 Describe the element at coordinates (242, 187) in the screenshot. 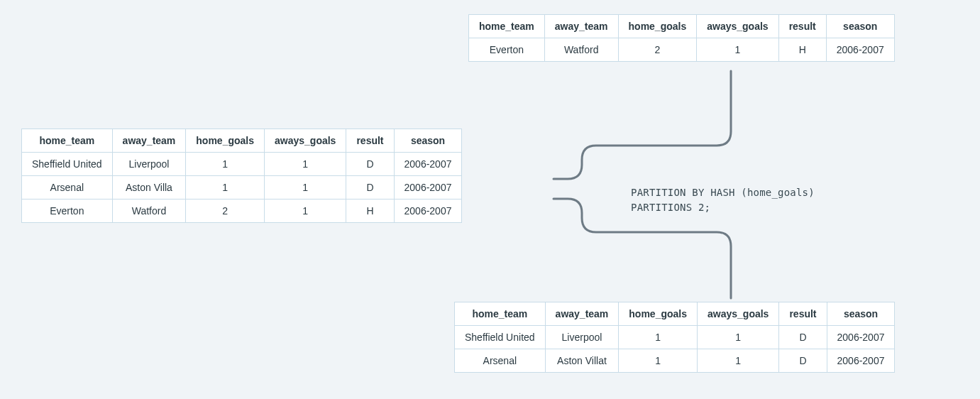

I see `table-row: Arsenal Aston Villa 1 1 D 2006-2007` at that location.